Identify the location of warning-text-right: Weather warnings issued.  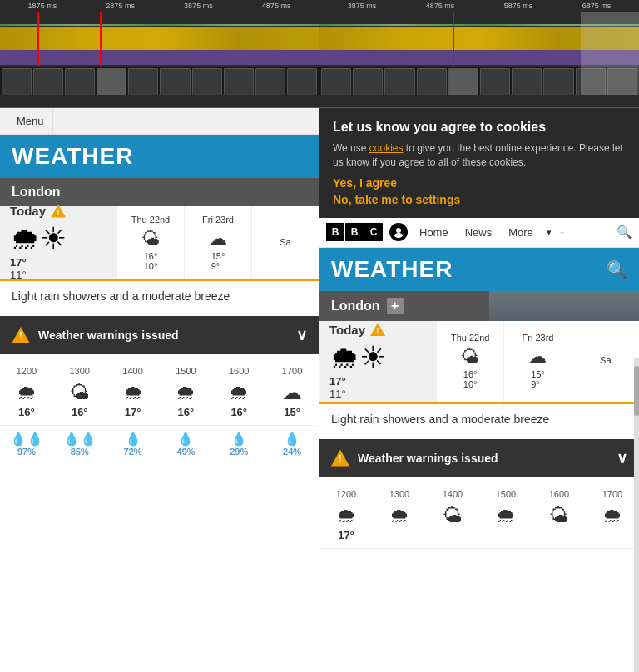
(428, 458).